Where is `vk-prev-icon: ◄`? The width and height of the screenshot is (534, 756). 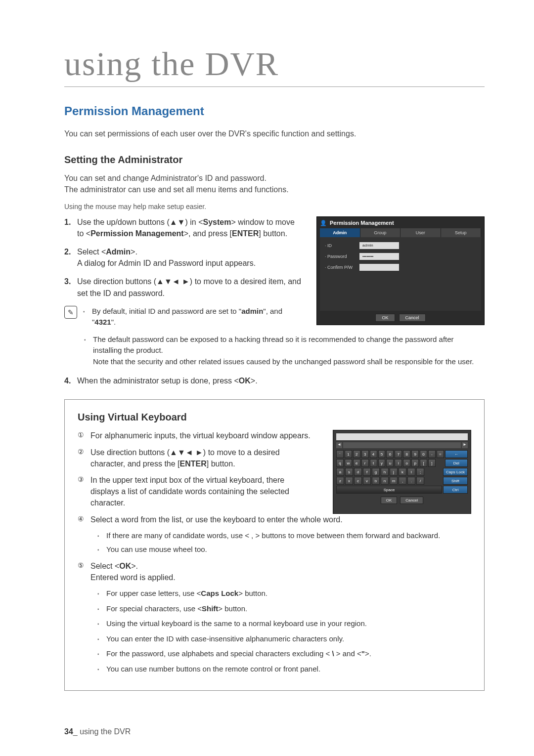
vk-prev-icon: ◄ is located at coordinates (339, 445).